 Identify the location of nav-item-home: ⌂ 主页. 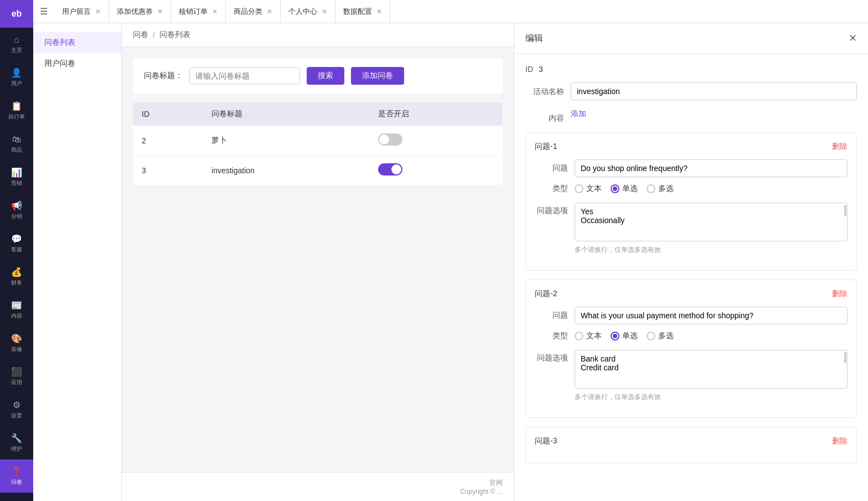
(17, 44).